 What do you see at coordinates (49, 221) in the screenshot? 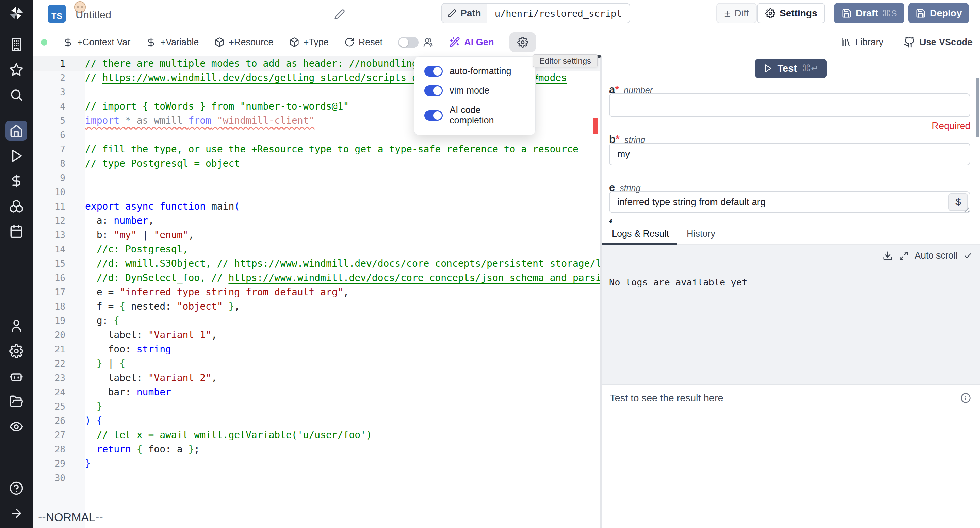
I see `line-number: 12` at bounding box center [49, 221].